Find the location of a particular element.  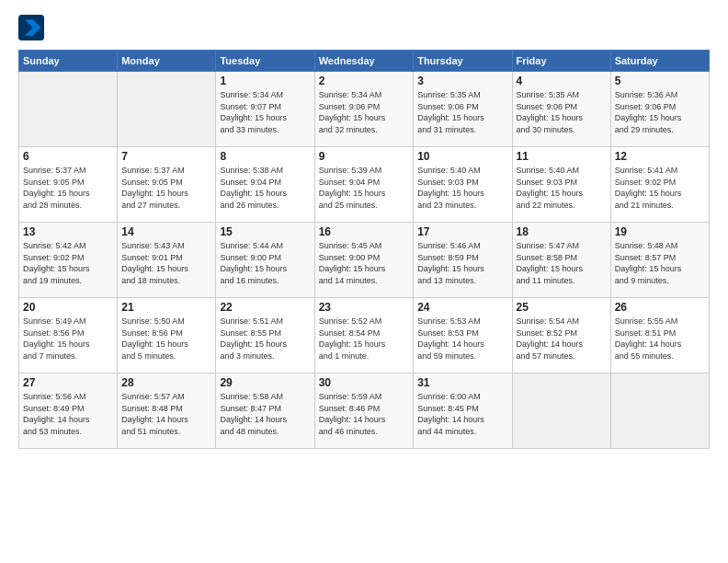

calendar-cell: 18Sunrise: 5:47 AM Sunset: 8:58 PM Dayli… is located at coordinates (561, 260).